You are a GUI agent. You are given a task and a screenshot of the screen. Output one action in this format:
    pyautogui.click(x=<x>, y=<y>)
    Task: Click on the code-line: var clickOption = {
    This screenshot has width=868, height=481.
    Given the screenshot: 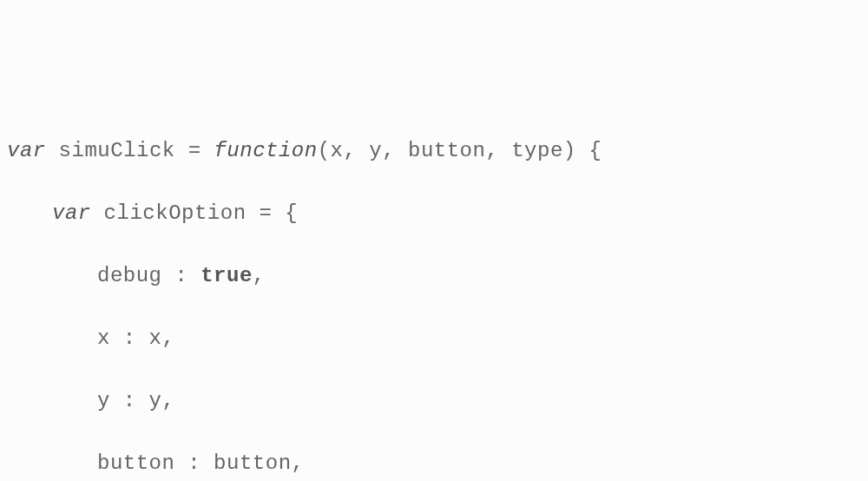 What is the action you would take?
    pyautogui.click(x=434, y=214)
    